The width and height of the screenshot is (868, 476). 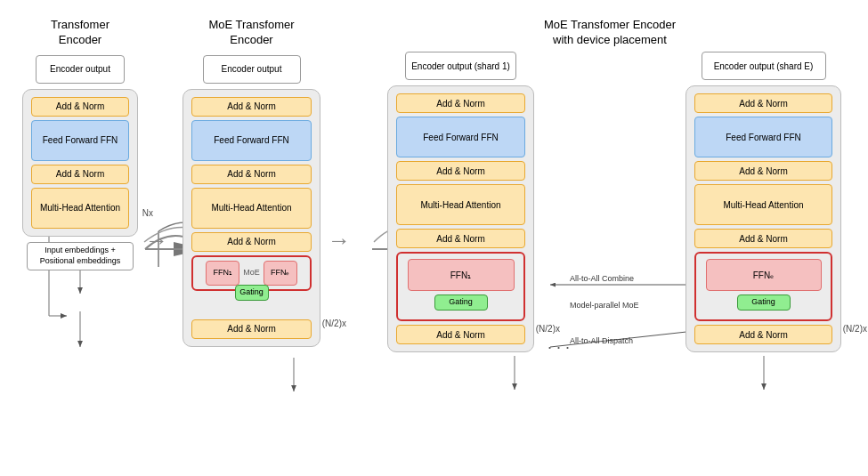 What do you see at coordinates (604, 305) in the screenshot?
I see `model-parallel-moe-label: Model-parallel MoE` at bounding box center [604, 305].